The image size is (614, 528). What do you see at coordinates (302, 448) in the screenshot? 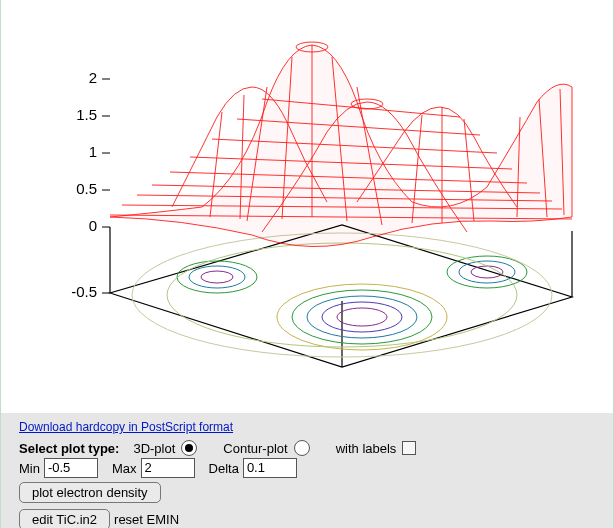
I see `radio-contour-plot` at bounding box center [302, 448].